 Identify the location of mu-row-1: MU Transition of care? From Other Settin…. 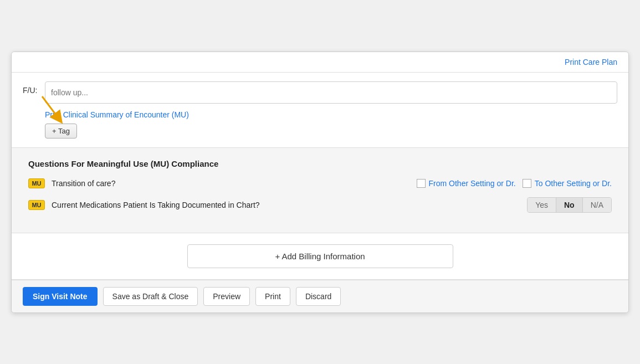
(320, 183).